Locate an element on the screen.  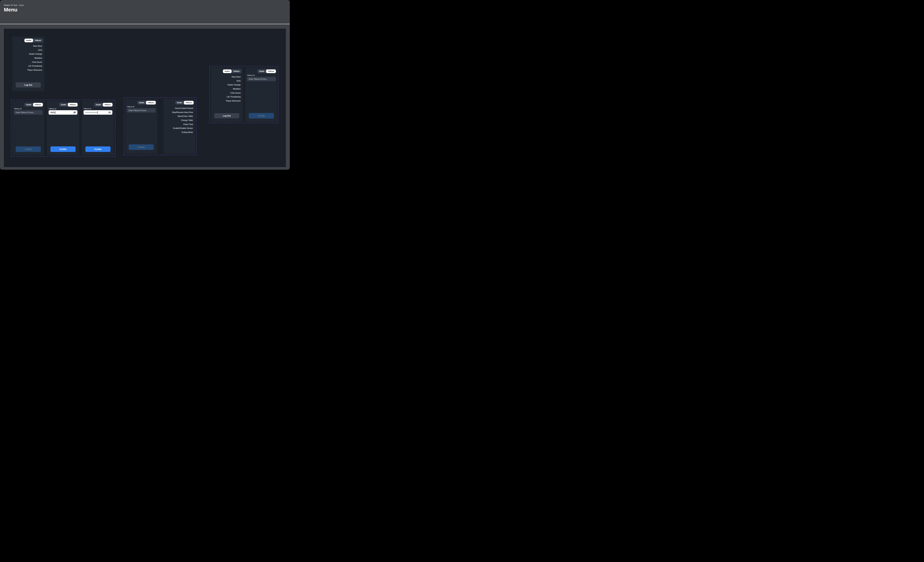
pitboss-menu-list: Cancel Game Round Stop/Resume Auto-Flow … is located at coordinates (179, 120).